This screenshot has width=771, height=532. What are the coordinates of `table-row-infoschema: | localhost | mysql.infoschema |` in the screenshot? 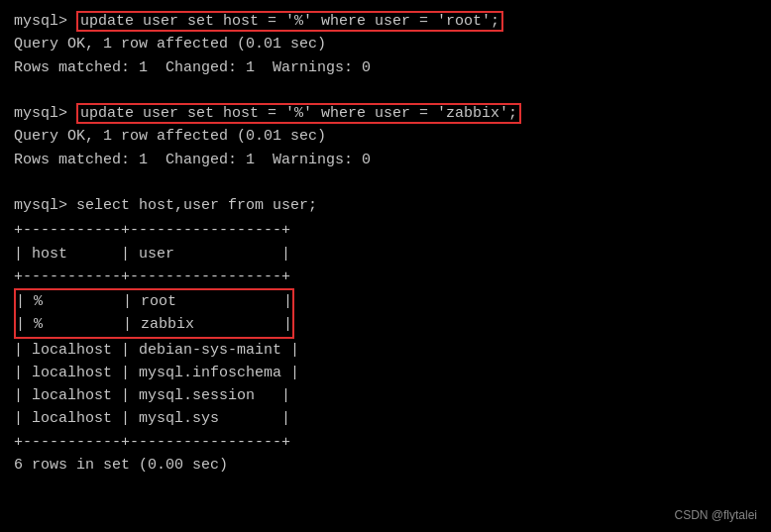 It's located at (386, 372).